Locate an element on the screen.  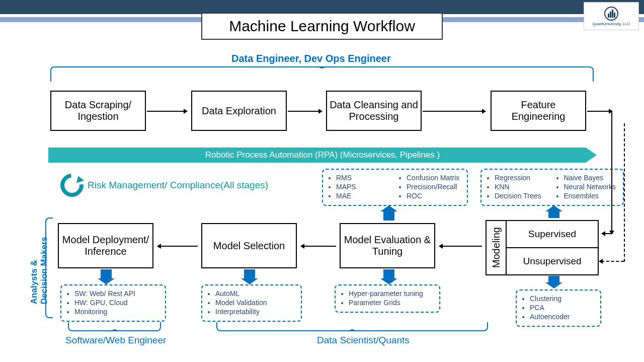
stage-deployment: Model Deployment/ Inference is located at coordinates (106, 246).